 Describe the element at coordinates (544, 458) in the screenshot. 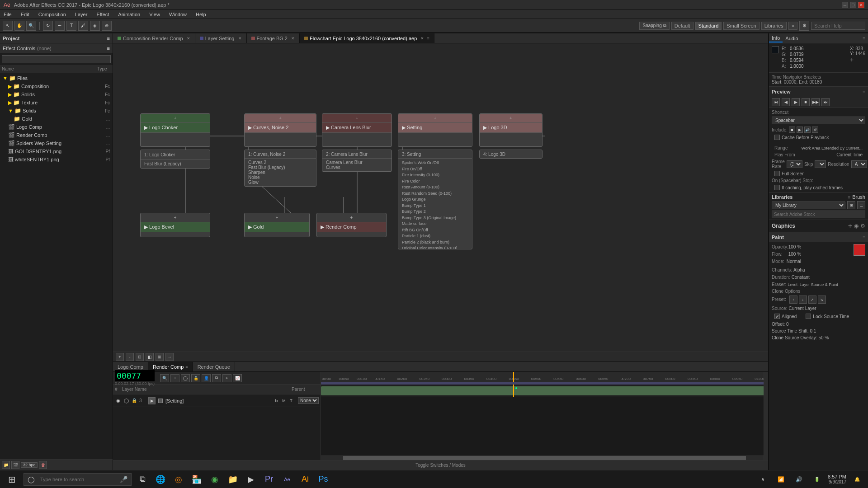

I see `timeline-scrollbar` at that location.